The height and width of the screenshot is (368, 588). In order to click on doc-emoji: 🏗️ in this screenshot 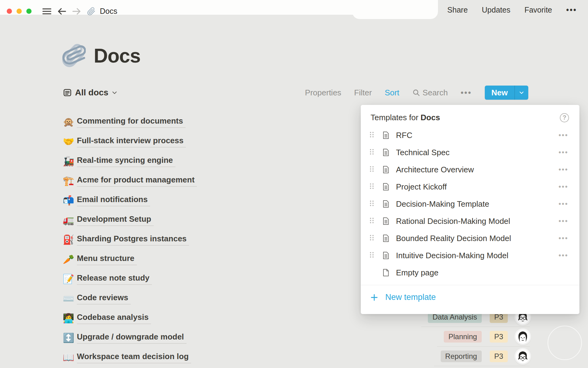, I will do `click(70, 181)`.